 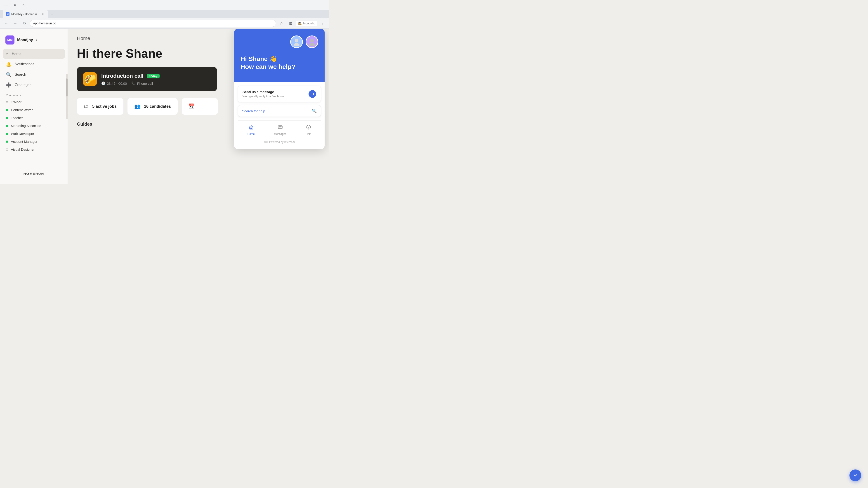 What do you see at coordinates (34, 94) in the screenshot?
I see `your-jobs-section: Your jobs ▾` at bounding box center [34, 94].